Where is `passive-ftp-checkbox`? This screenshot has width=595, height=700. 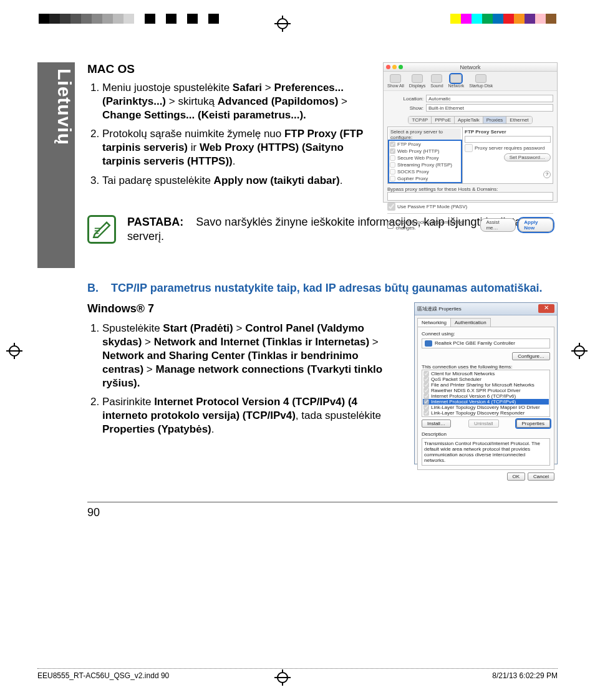
passive-ftp-checkbox is located at coordinates (392, 207).